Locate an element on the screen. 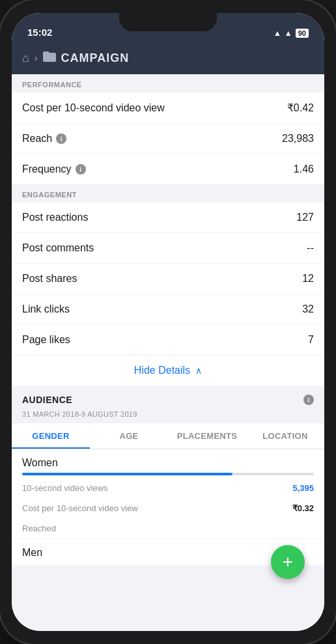 The image size is (336, 644). women-reached-row: Reached is located at coordinates (168, 529).